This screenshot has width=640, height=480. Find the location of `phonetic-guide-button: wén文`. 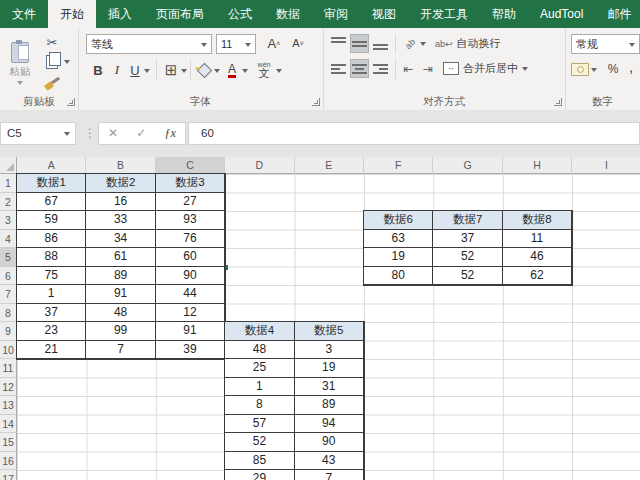

phonetic-guide-button: wén文 is located at coordinates (264, 70).